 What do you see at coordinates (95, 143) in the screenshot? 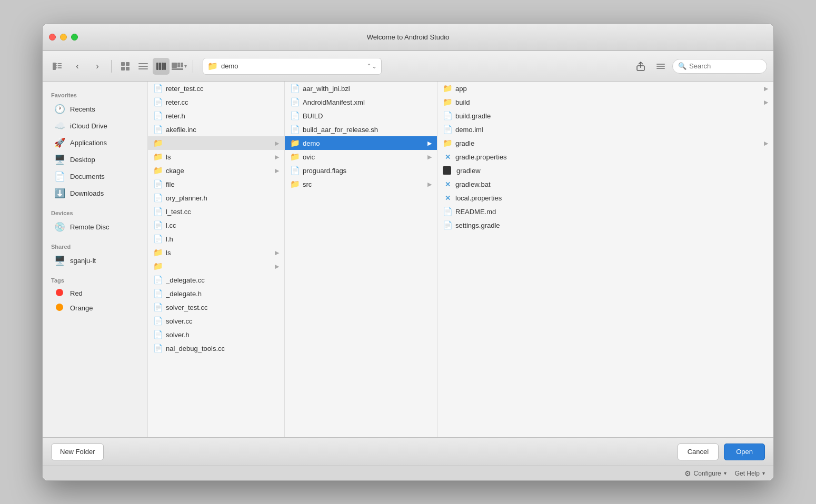
I see `sidebar-item-applications: 🚀 Applications` at bounding box center [95, 143].